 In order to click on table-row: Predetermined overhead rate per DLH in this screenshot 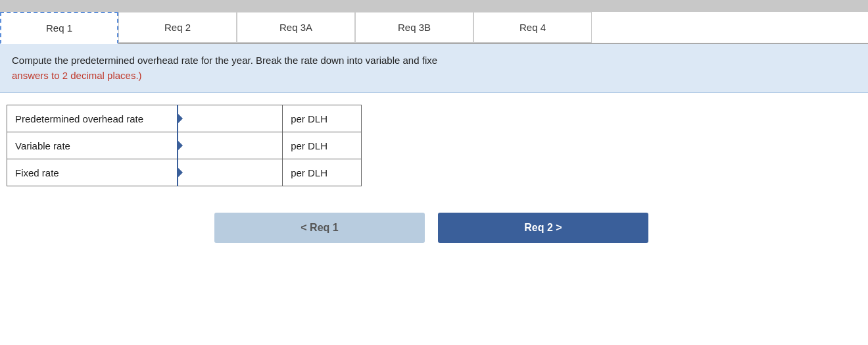, I will do `click(184, 119)`.